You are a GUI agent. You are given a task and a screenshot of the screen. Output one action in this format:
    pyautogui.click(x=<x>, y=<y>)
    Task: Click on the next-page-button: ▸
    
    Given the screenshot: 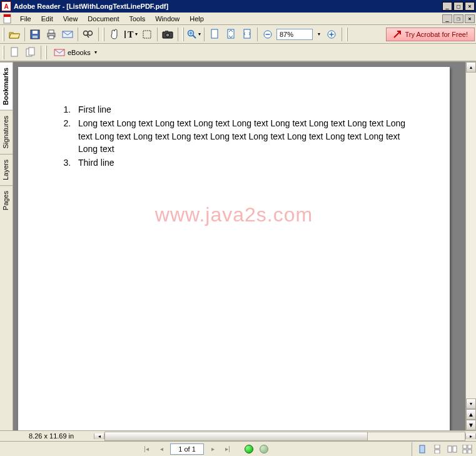 What is the action you would take?
    pyautogui.click(x=213, y=449)
    